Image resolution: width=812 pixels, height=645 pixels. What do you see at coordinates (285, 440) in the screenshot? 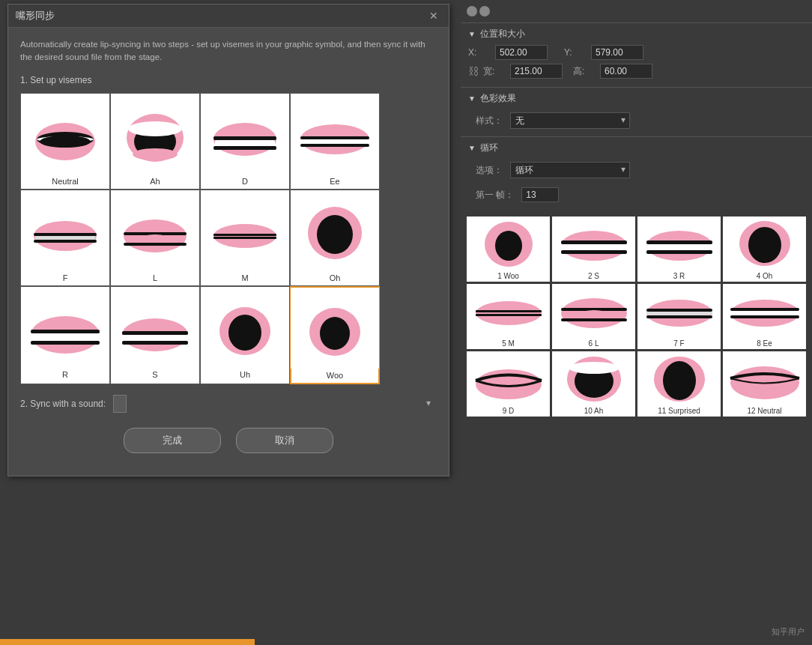
I see `cancel-button: 取消` at bounding box center [285, 440].